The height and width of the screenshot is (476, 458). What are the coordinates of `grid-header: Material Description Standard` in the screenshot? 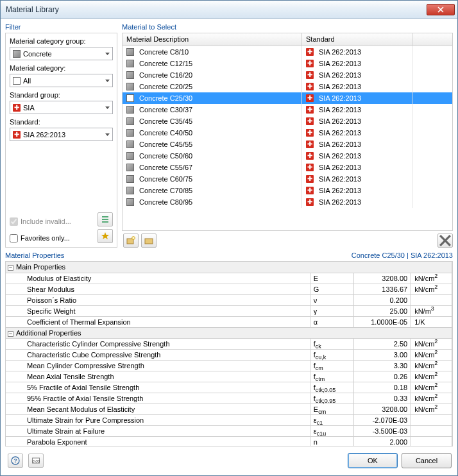 It's located at (287, 40).